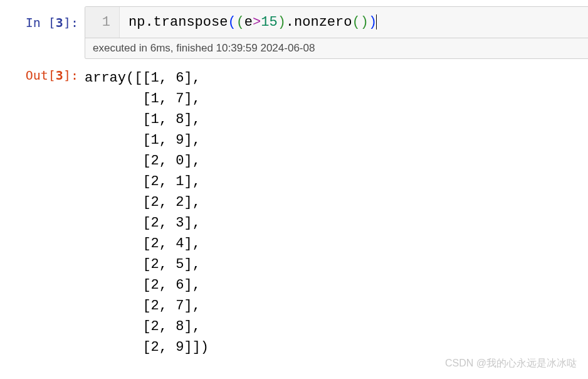 This screenshot has width=588, height=379. Describe the element at coordinates (41, 23) in the screenshot. I see `in-prompt-prefix: In [` at that location.